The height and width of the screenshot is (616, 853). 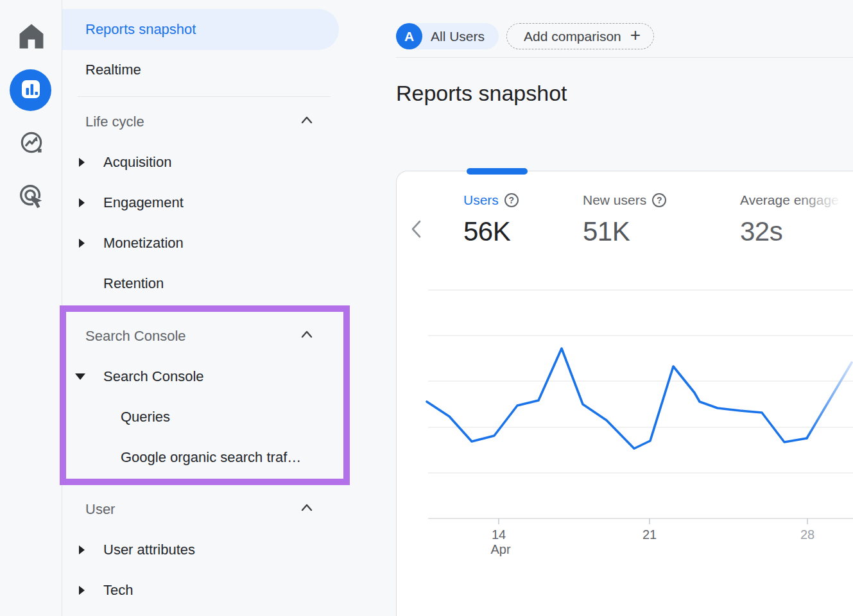 I want to click on sidebar-item-label: Queries, so click(x=145, y=417).